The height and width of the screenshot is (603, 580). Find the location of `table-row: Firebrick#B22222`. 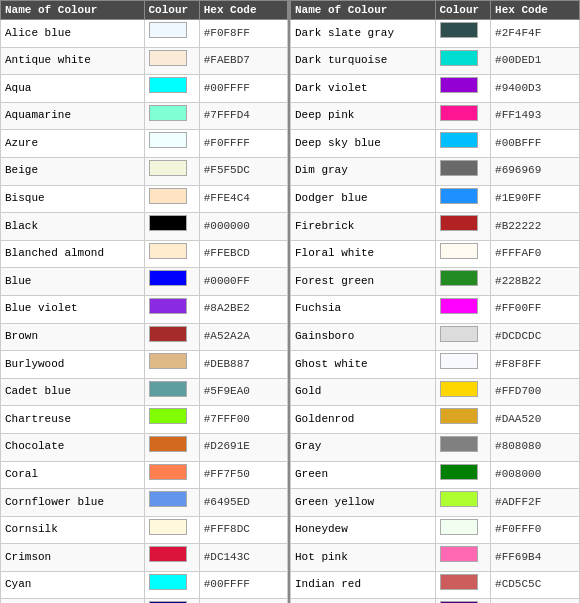

table-row: Firebrick#B22222 is located at coordinates (436, 227).